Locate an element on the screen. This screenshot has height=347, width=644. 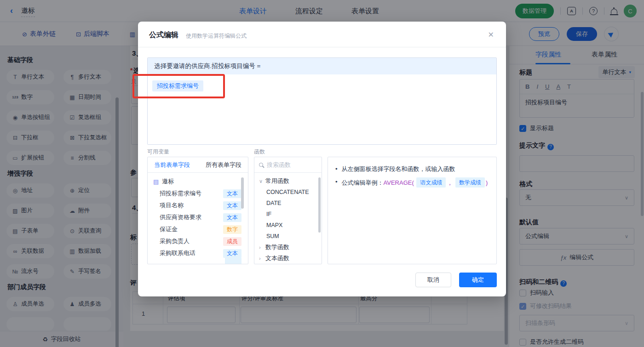
variable-name: 保证金 is located at coordinates (166, 229).